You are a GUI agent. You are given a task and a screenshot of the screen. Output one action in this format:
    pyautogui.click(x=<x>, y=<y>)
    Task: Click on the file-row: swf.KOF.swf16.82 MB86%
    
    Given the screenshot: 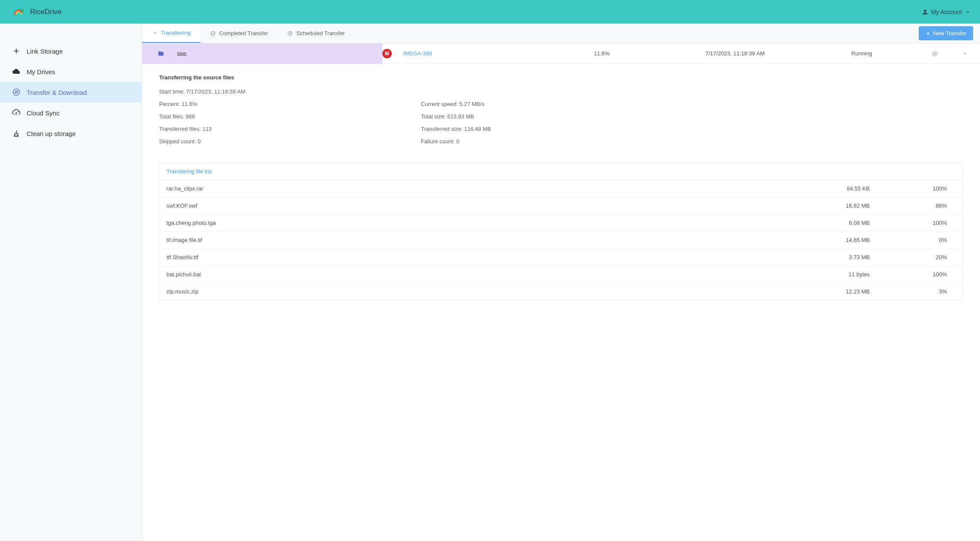 What is the action you would take?
    pyautogui.click(x=561, y=206)
    